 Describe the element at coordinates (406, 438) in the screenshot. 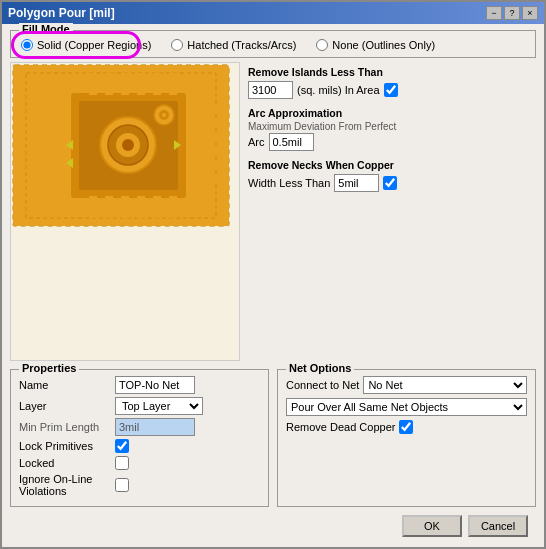

I see `net-options-group: Net Options Connect to Net No Net Pour O…` at that location.